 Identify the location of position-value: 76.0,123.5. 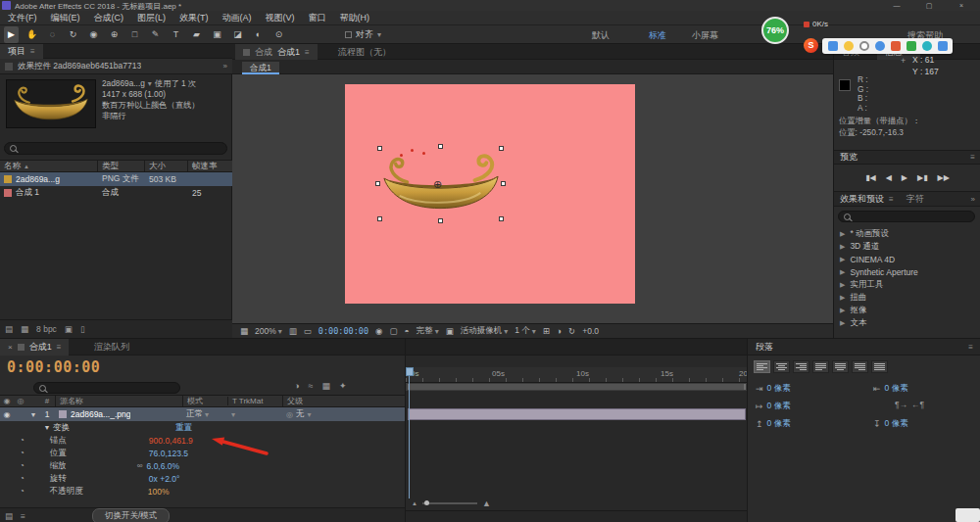
(169, 453).